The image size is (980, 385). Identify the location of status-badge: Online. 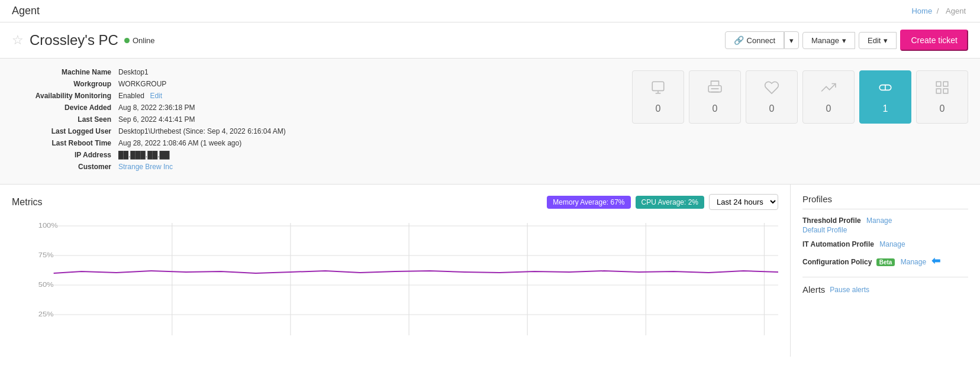
(140, 40).